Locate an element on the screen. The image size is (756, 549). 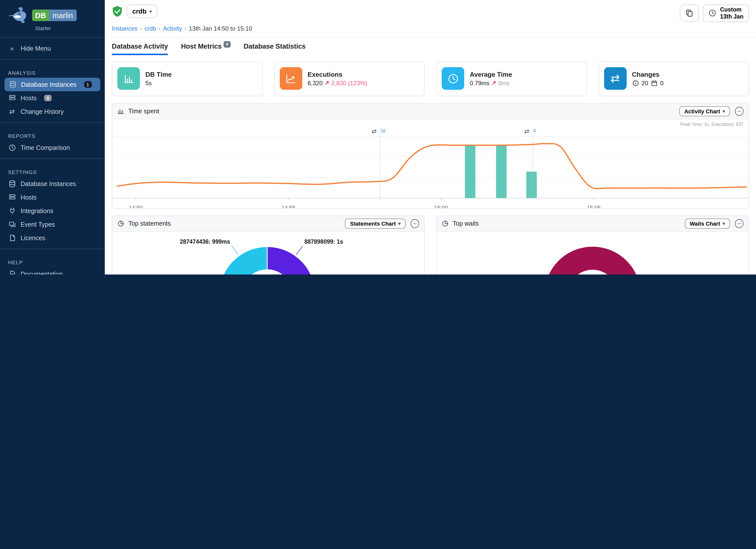
licence-icon is located at coordinates (12, 238).